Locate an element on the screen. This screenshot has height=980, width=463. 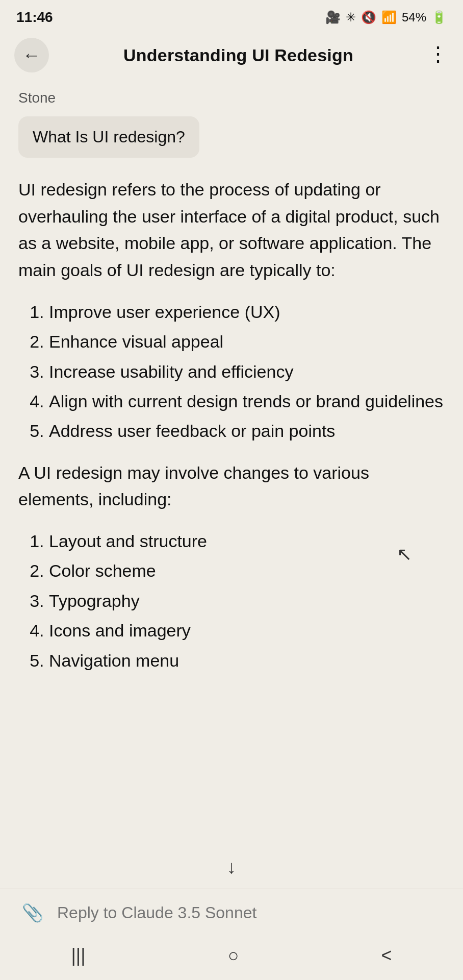
status-time: 11:46 is located at coordinates (35, 17).